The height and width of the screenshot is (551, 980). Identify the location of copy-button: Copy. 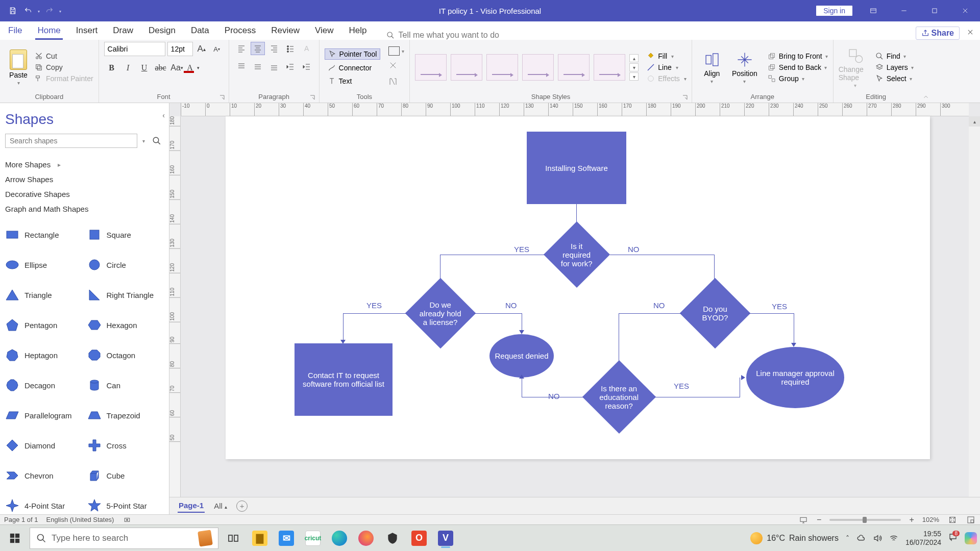
(64, 67).